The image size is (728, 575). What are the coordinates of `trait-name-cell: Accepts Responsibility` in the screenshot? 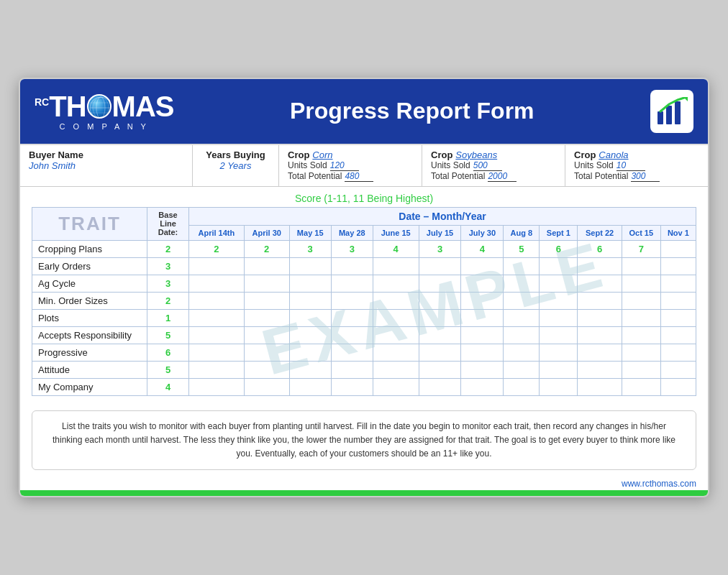 It's located at (90, 335).